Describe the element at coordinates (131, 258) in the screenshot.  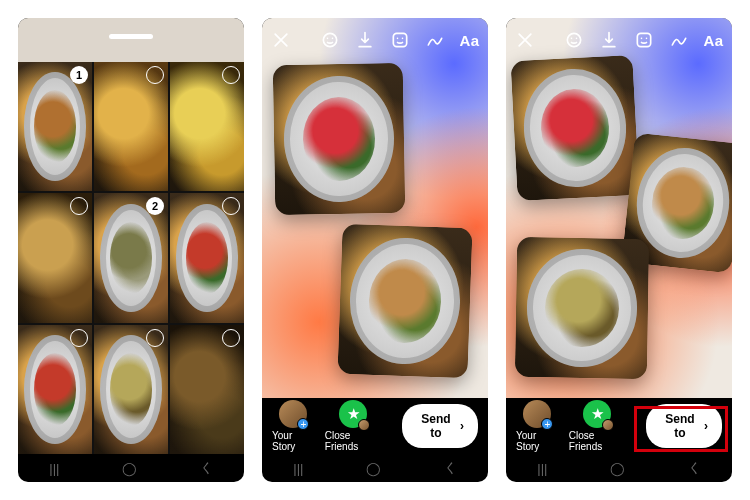
I see `gallery-photo: 2` at that location.